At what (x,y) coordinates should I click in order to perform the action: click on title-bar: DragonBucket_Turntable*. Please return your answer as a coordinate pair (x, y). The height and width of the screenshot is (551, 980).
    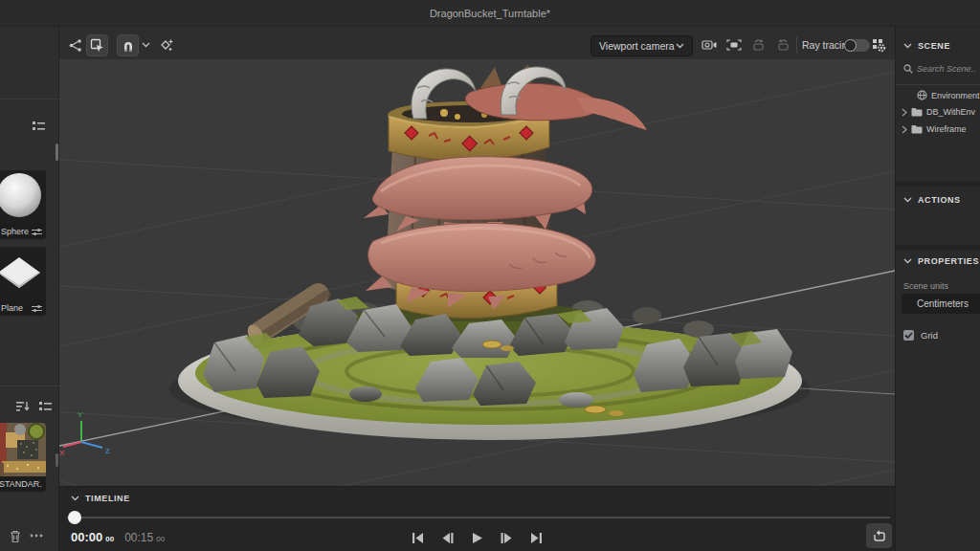
    Looking at the image, I should click on (490, 13).